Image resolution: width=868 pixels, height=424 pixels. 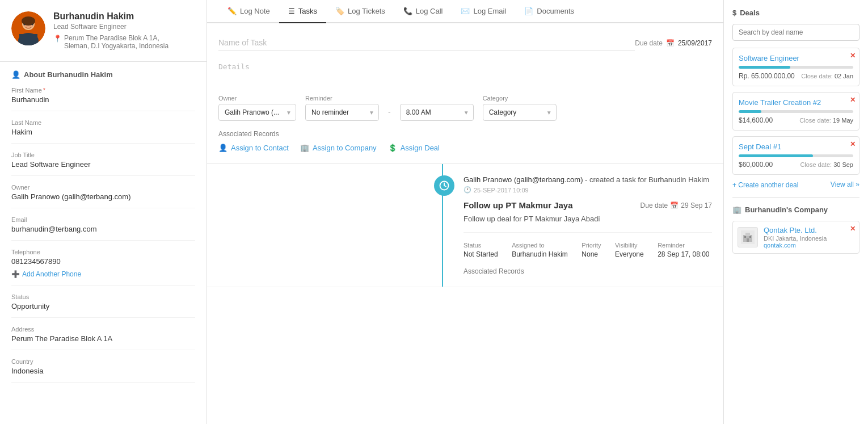 What do you see at coordinates (549, 11) in the screenshot?
I see `tab-documents: 📄 Documents` at bounding box center [549, 11].